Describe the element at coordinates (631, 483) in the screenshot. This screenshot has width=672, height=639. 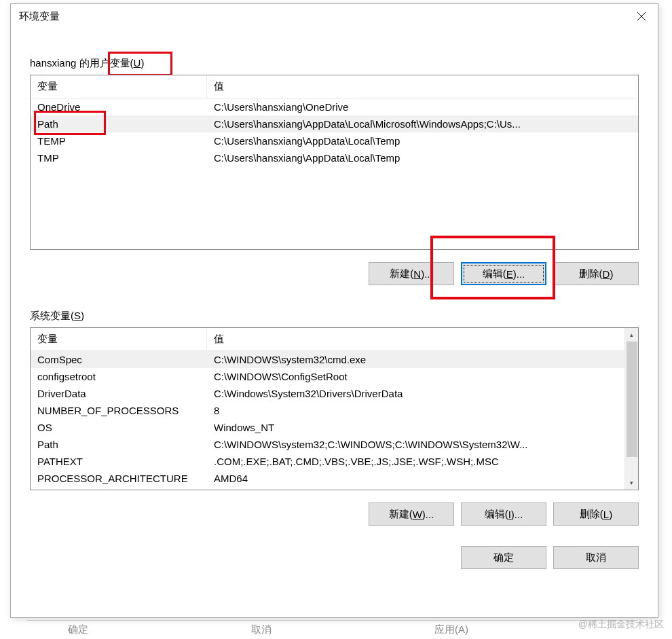
I see `scroll-down-icon: ▾` at that location.